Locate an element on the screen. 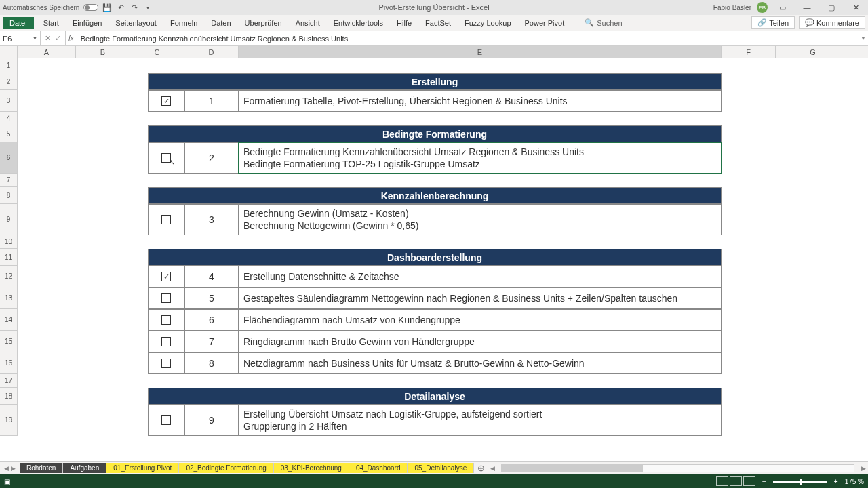 The width and height of the screenshot is (868, 488). zoom-level: 175 % is located at coordinates (854, 481).